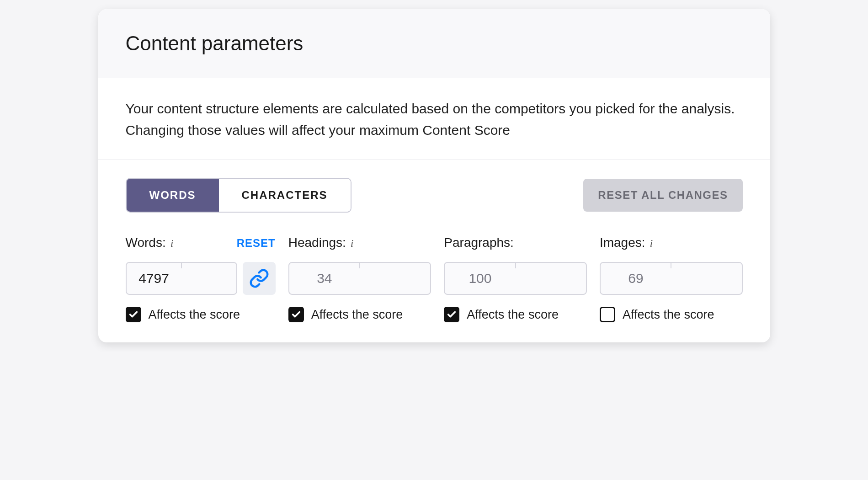 Image resolution: width=868 pixels, height=480 pixels. I want to click on param-headings-label-text: Headings:, so click(317, 243).